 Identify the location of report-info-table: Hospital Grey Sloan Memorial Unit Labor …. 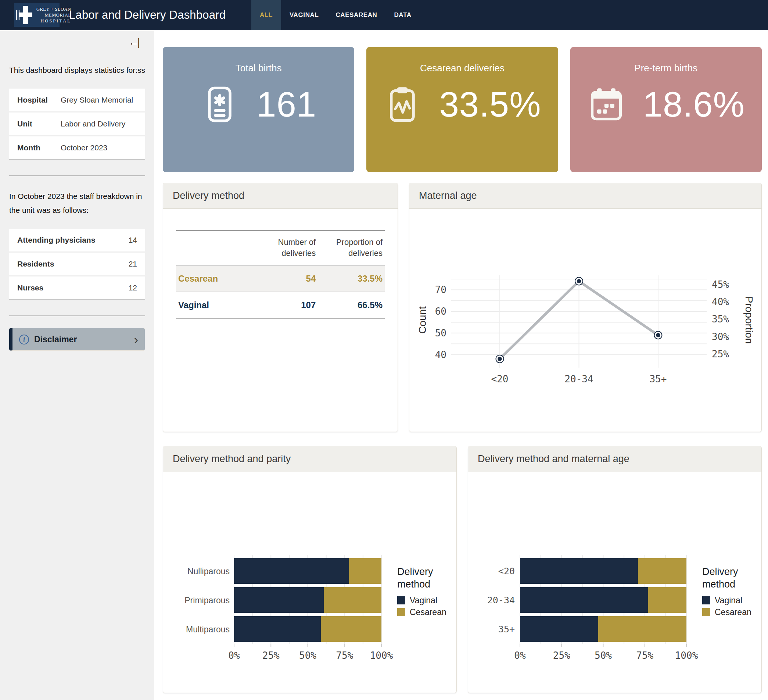
(77, 124).